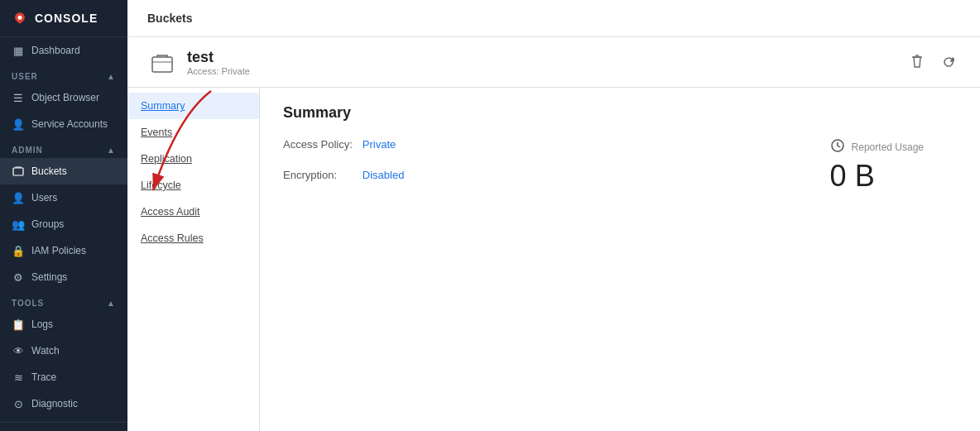 Image resolution: width=980 pixels, height=431 pixels. I want to click on usage-value: 0 B, so click(853, 176).